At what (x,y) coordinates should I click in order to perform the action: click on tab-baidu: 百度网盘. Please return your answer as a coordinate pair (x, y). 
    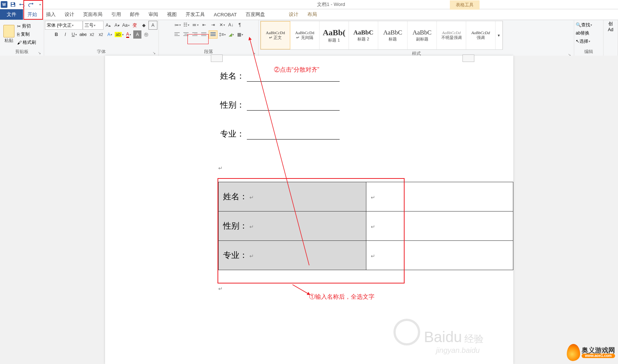
    Looking at the image, I should click on (255, 14).